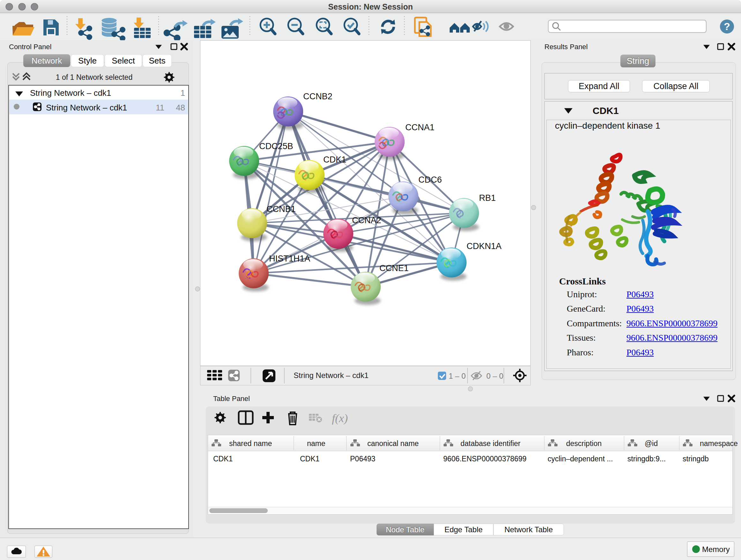  What do you see at coordinates (276, 146) in the screenshot?
I see `svg-text: CDC25B` at bounding box center [276, 146].